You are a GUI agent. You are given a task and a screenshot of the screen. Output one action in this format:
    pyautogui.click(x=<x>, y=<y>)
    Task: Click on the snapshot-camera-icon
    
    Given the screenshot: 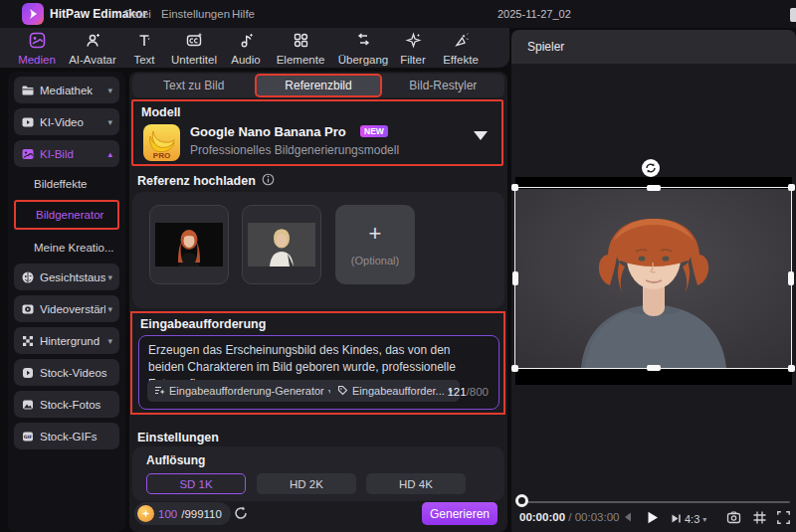 What is the action you would take?
    pyautogui.click(x=734, y=519)
    